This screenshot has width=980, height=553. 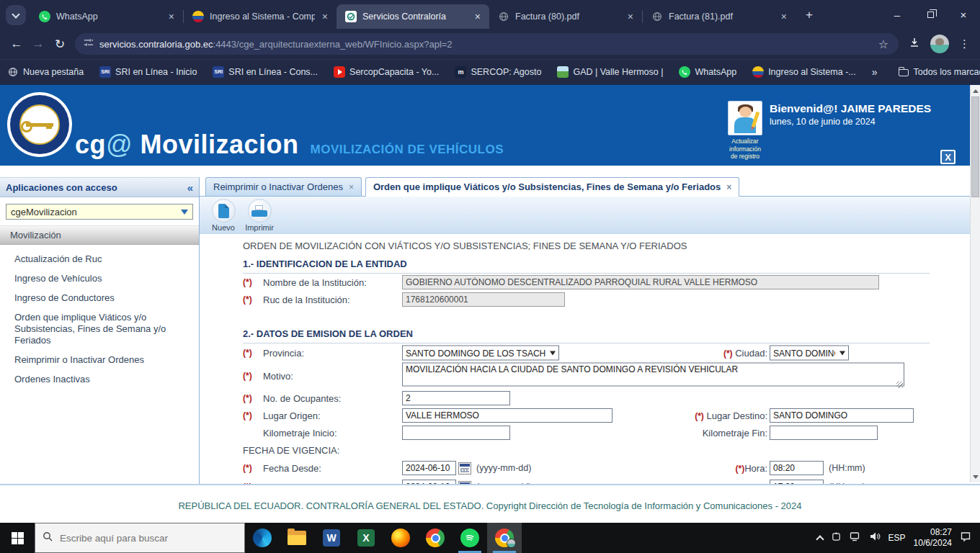 What do you see at coordinates (940, 44) in the screenshot?
I see `profile-avatar` at bounding box center [940, 44].